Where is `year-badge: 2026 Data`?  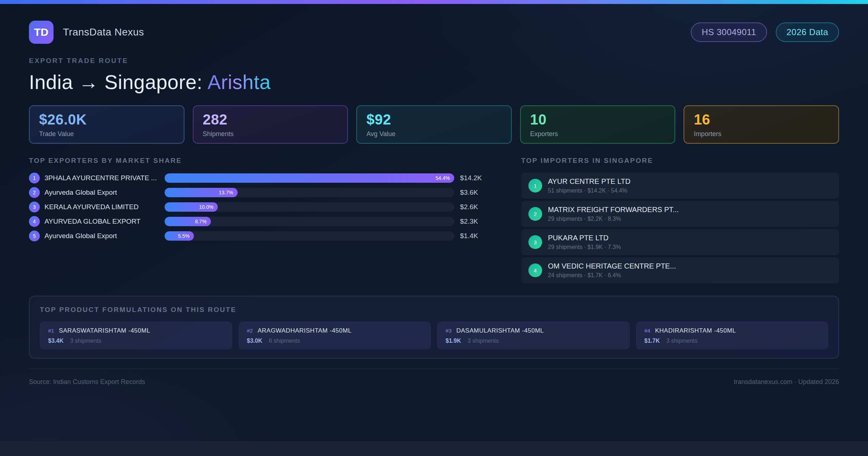 year-badge: 2026 Data is located at coordinates (807, 32).